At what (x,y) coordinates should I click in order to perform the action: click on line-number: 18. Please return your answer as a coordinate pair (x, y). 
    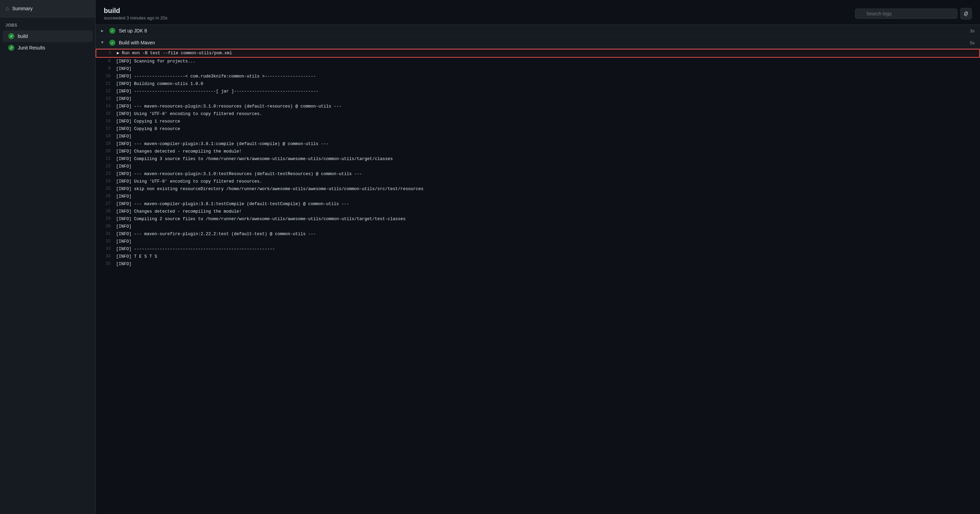
    Looking at the image, I should click on (106, 136).